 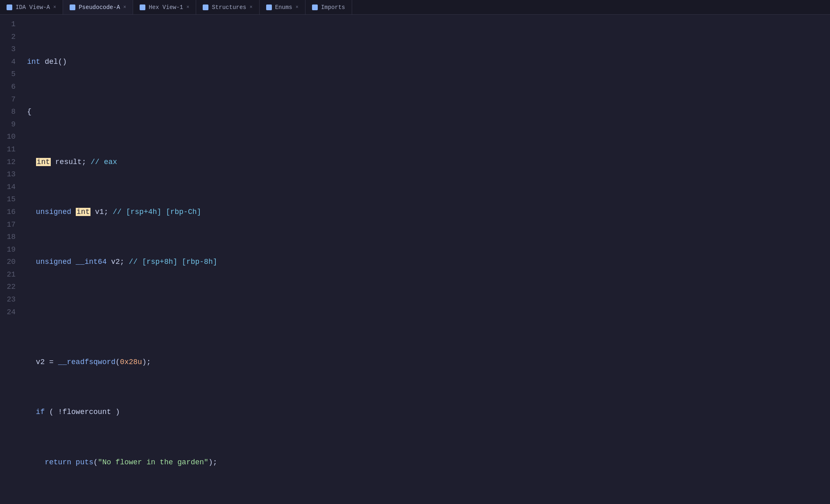 What do you see at coordinates (9, 150) in the screenshot?
I see `line-num-11: 11` at bounding box center [9, 150].